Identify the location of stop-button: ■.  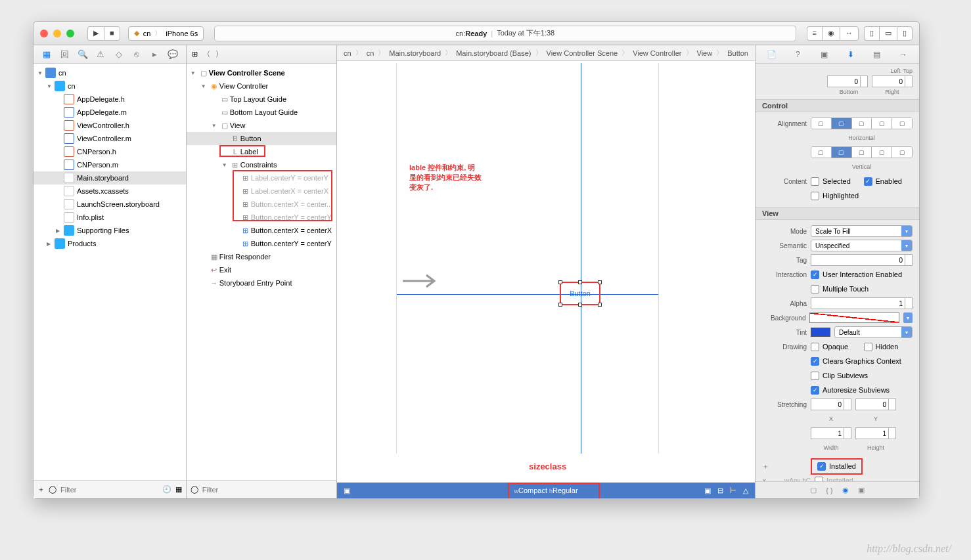
(112, 33).